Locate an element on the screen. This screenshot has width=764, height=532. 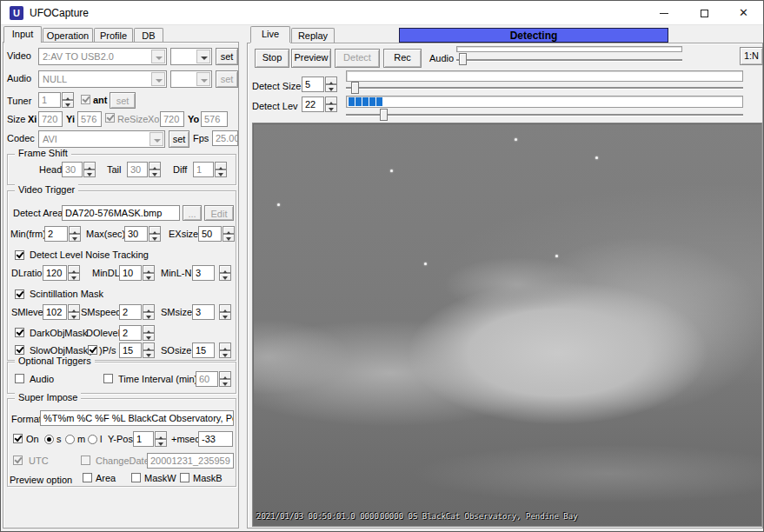
smsize-field: 3 is located at coordinates (203, 312).